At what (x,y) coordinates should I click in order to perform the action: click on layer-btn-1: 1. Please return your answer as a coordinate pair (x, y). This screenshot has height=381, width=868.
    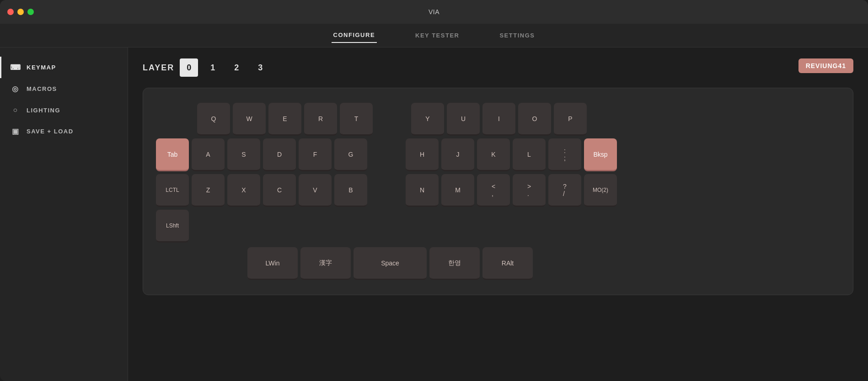
    Looking at the image, I should click on (213, 68).